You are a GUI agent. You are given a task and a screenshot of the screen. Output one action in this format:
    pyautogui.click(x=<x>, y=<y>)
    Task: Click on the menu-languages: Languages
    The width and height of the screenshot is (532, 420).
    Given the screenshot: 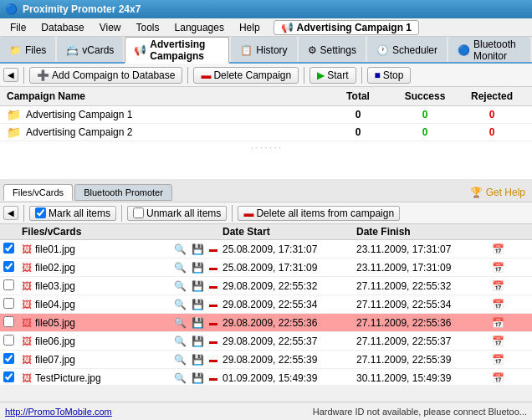 What is the action you would take?
    pyautogui.click(x=199, y=28)
    